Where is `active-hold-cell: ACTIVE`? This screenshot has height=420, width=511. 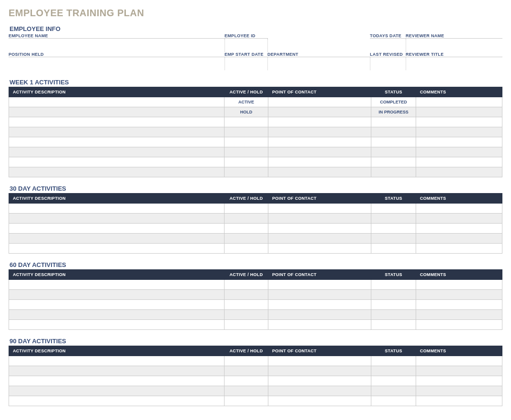 active-hold-cell: ACTIVE is located at coordinates (246, 102).